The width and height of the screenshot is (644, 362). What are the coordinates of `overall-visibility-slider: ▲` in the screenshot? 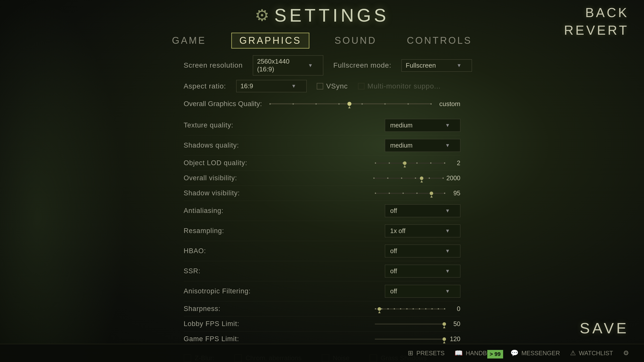 It's located at (409, 178).